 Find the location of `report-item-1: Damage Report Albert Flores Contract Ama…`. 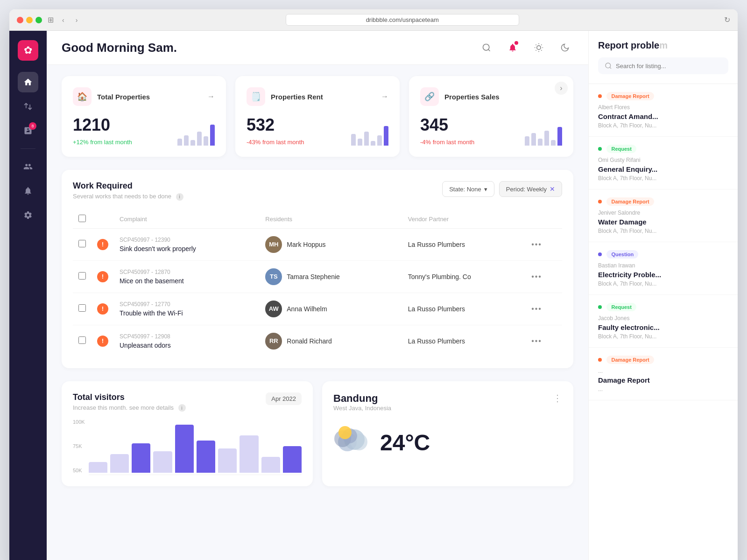

report-item-1: Damage Report Albert Flores Contract Ama… is located at coordinates (663, 110).